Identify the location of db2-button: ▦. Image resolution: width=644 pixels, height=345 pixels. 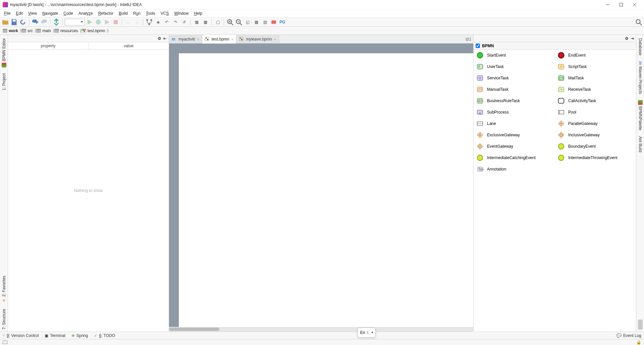
(205, 22).